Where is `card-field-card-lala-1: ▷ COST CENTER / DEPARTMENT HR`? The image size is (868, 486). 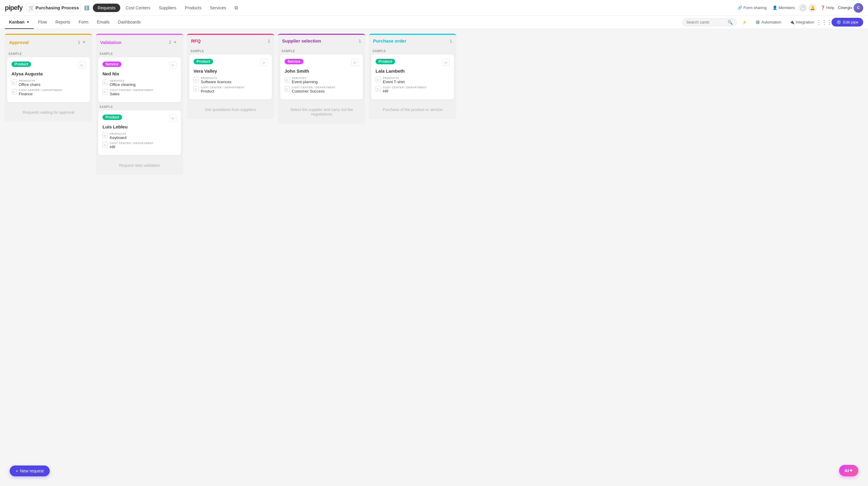 card-field-card-lala-1: ▷ COST CENTER / DEPARTMENT HR is located at coordinates (412, 90).